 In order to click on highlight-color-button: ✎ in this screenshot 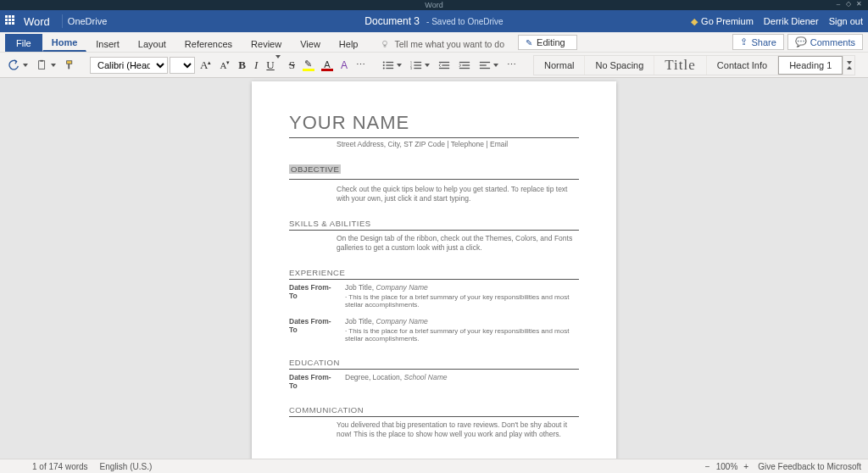, I will do `click(309, 64)`.